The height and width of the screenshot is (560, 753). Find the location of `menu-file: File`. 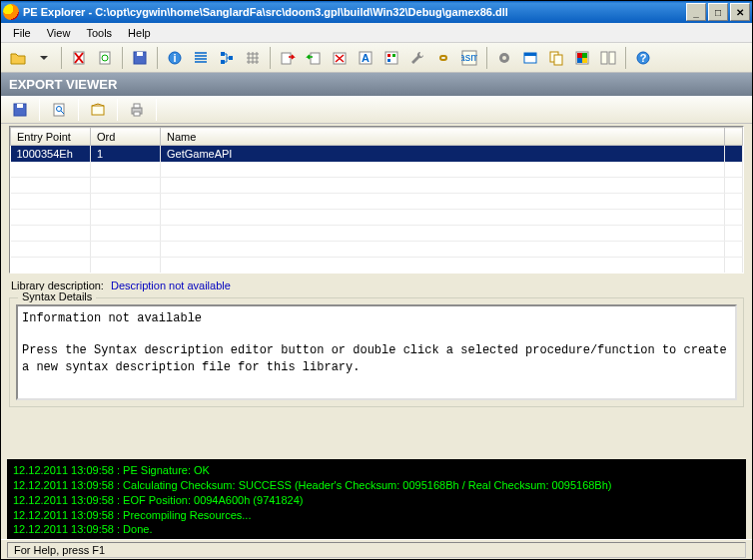

menu-file: File is located at coordinates (22, 33).